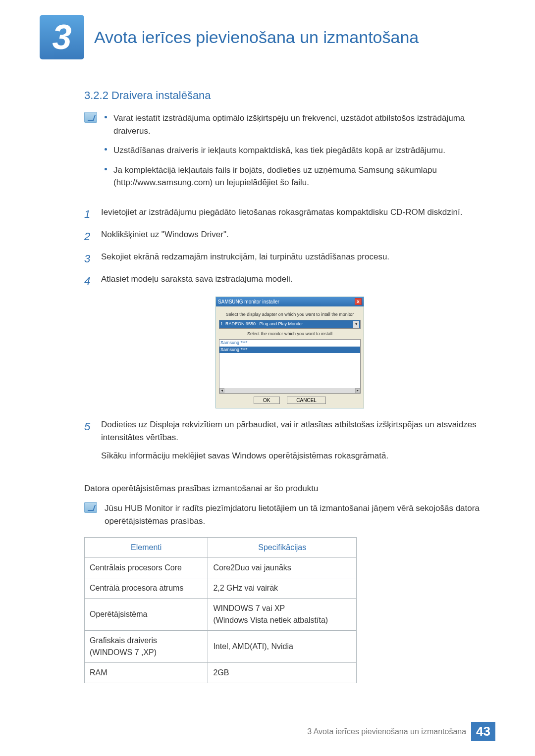 This screenshot has width=535, height=756. What do you see at coordinates (298, 456) in the screenshot?
I see `step-extra-text: Sīkāku informāciju meklējiet savas Windo…` at bounding box center [298, 456].